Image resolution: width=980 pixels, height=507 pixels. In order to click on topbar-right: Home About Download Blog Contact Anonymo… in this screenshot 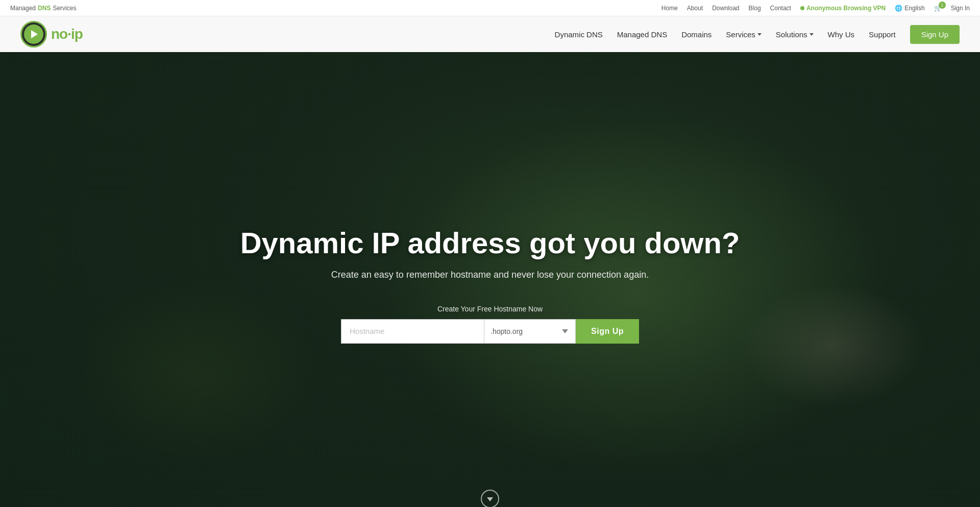, I will do `click(816, 8)`.